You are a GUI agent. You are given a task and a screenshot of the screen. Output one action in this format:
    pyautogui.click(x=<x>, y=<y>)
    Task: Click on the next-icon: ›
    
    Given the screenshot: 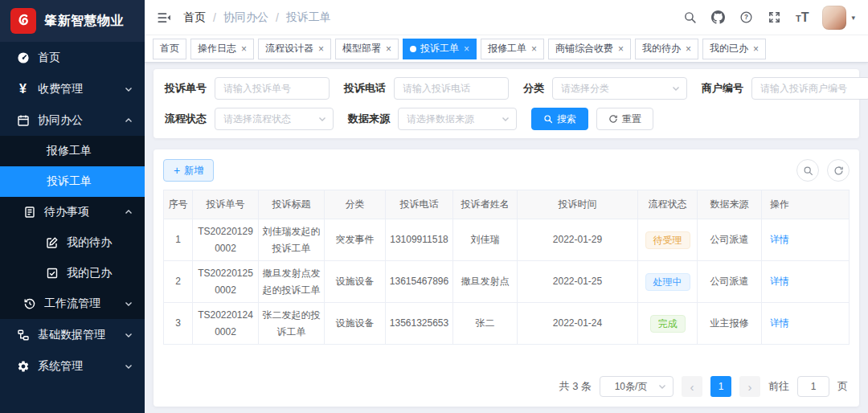 What is the action you would take?
    pyautogui.click(x=751, y=387)
    